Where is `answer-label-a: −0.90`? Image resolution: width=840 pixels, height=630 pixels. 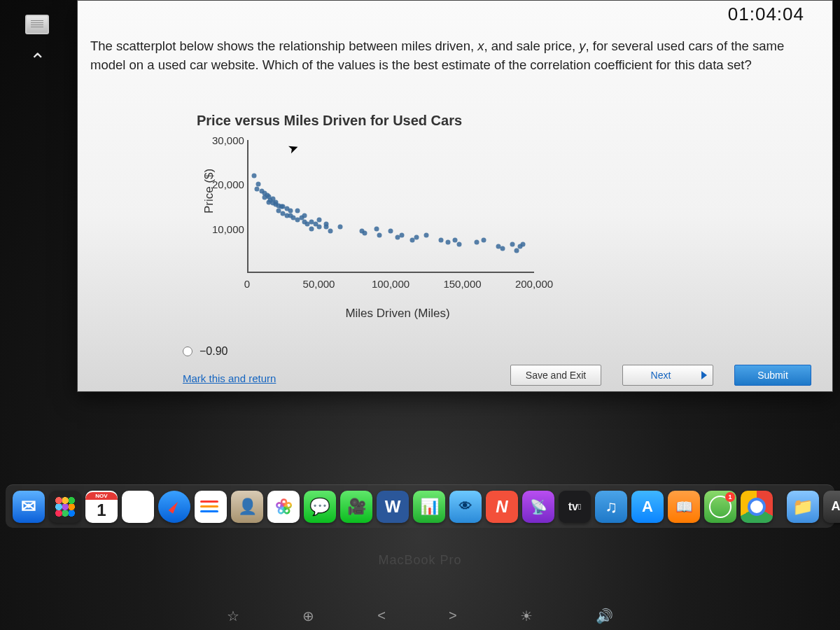 answer-label-a: −0.90 is located at coordinates (214, 351).